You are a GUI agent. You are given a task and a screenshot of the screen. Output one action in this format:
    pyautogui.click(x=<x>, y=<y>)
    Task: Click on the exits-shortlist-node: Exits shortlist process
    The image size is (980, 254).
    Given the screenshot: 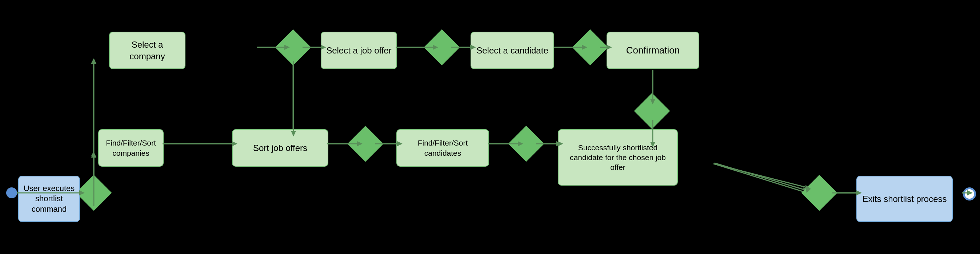 What is the action you would take?
    pyautogui.click(x=905, y=199)
    